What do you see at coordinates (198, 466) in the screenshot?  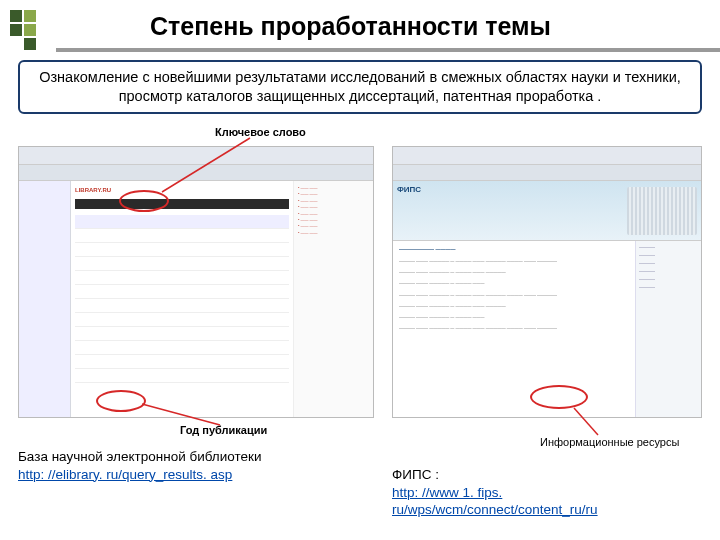 I see `caption-elibrary: База научной электронной библиотеки http…` at bounding box center [198, 466].